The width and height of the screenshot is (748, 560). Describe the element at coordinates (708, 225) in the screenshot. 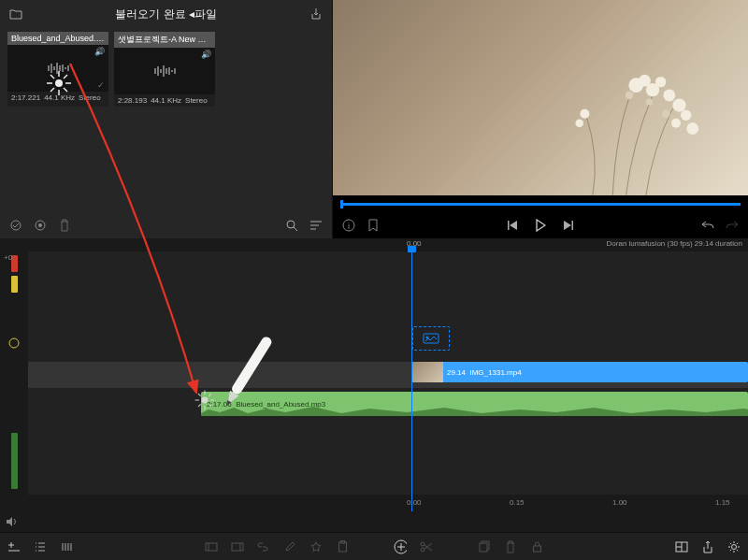

I see `undo-icon` at that location.